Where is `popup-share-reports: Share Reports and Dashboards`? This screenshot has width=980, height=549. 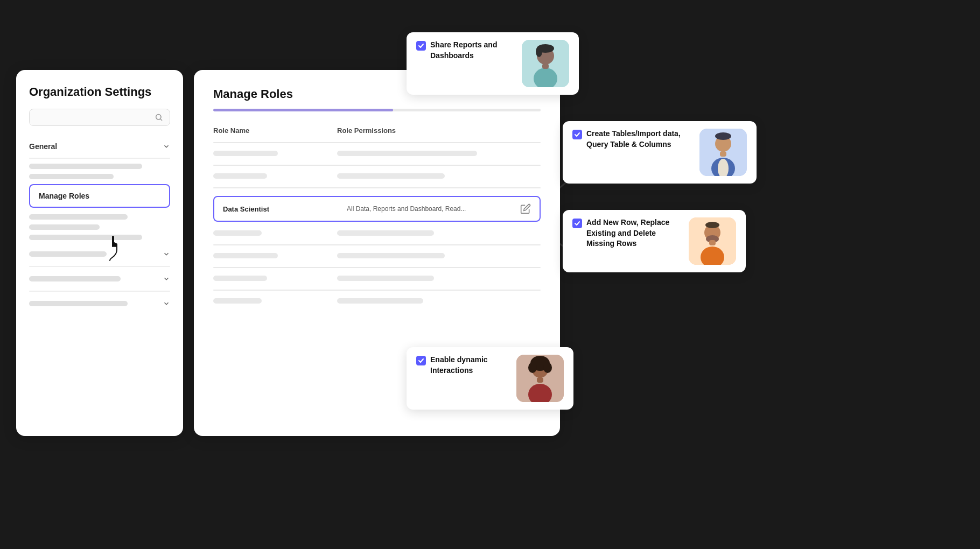 popup-share-reports: Share Reports and Dashboards is located at coordinates (493, 64).